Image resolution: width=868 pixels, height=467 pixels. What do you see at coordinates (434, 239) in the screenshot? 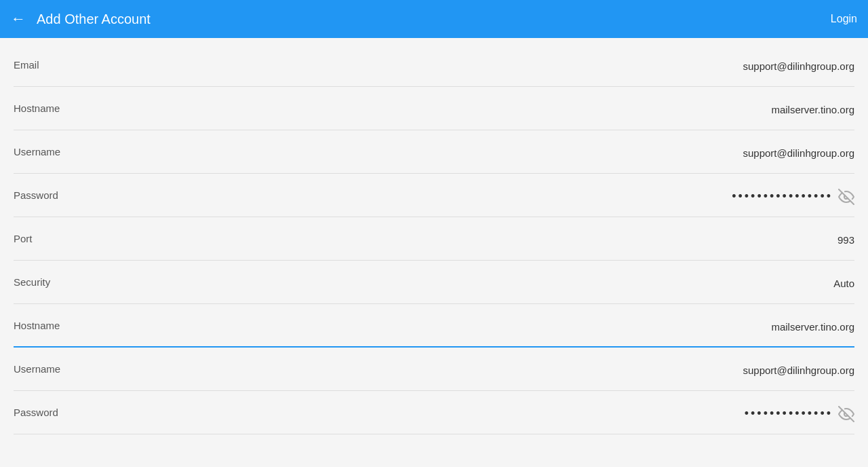
I see `form-row-port: Port993` at bounding box center [434, 239].